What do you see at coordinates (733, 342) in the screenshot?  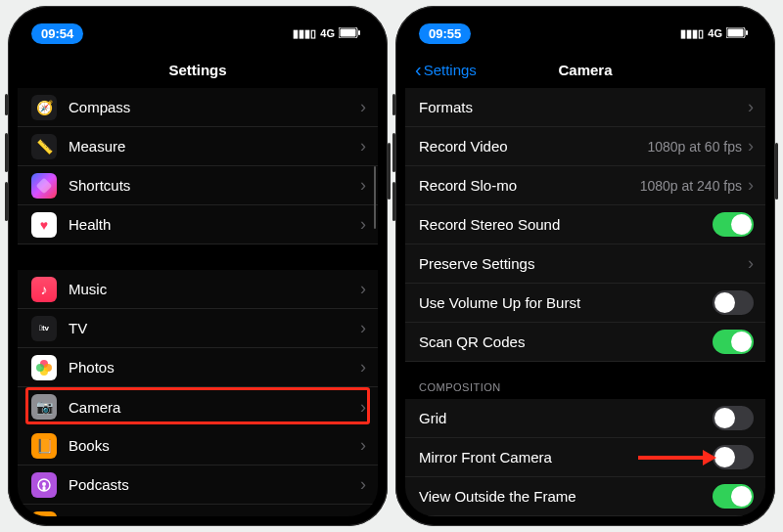 I see `toggle-scan-qr` at bounding box center [733, 342].